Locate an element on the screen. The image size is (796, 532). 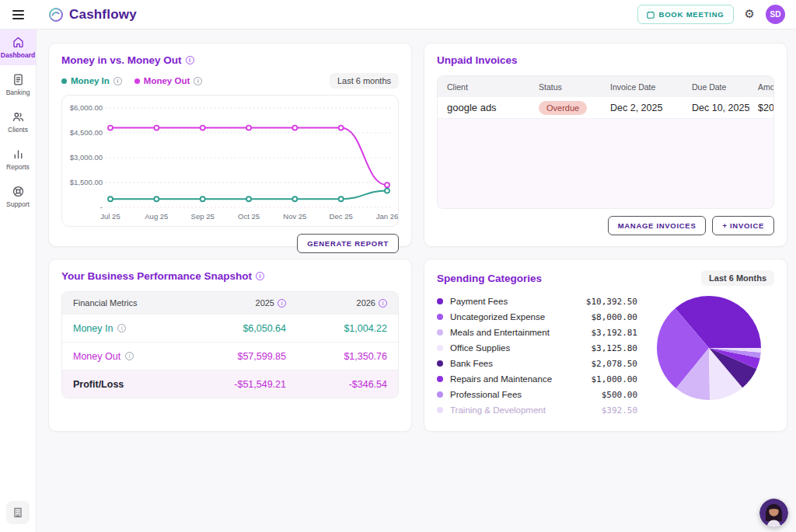
category-amount: $1,000.00 is located at coordinates (614, 379).